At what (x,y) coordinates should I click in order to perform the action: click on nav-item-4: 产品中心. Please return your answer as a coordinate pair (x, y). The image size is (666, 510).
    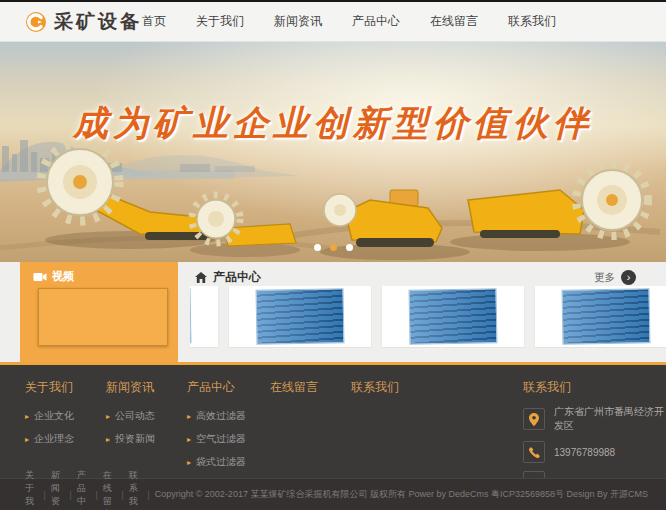
    Looking at the image, I should click on (376, 22).